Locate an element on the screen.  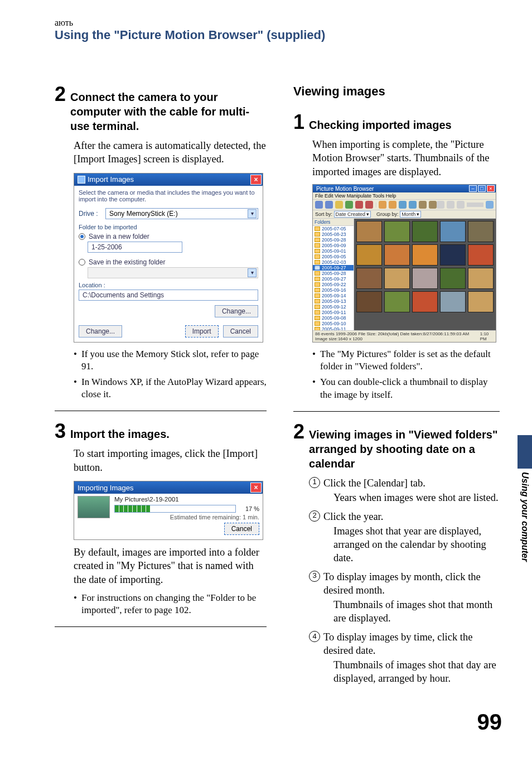
step-2: 2 Connect the camera to your computer wi… is located at coordinates (161, 125).